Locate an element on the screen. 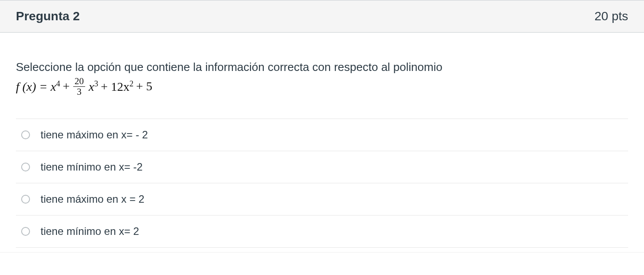 This screenshot has height=275, width=644. formula-exp2: 3 is located at coordinates (96, 84).